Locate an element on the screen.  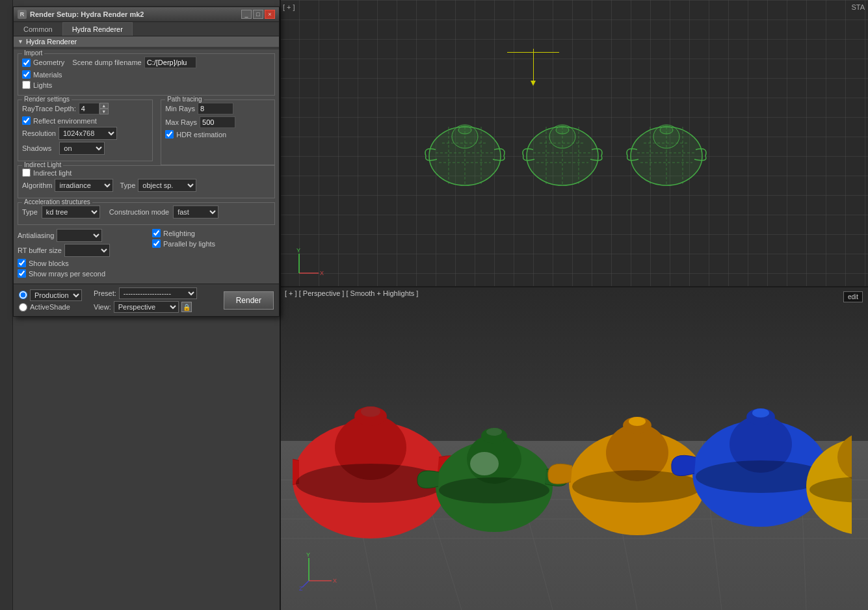
materials-row: Materials is located at coordinates (146, 74).